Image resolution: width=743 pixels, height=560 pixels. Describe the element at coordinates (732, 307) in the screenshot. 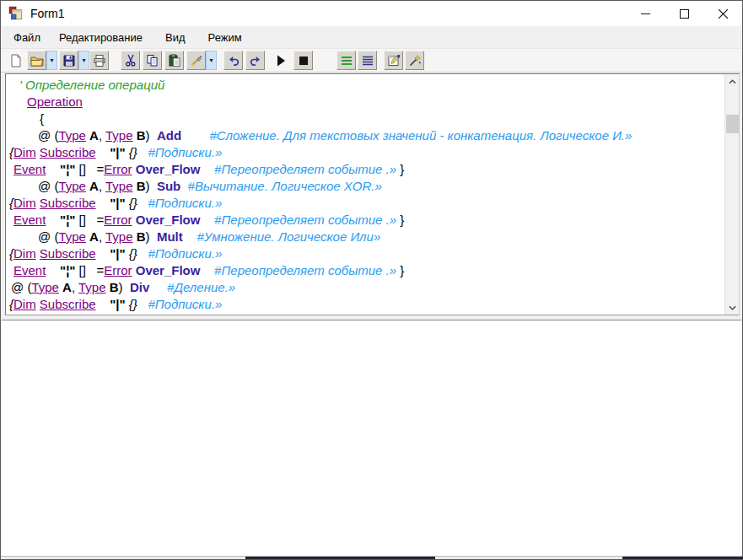

I see `scroll-down-button` at that location.